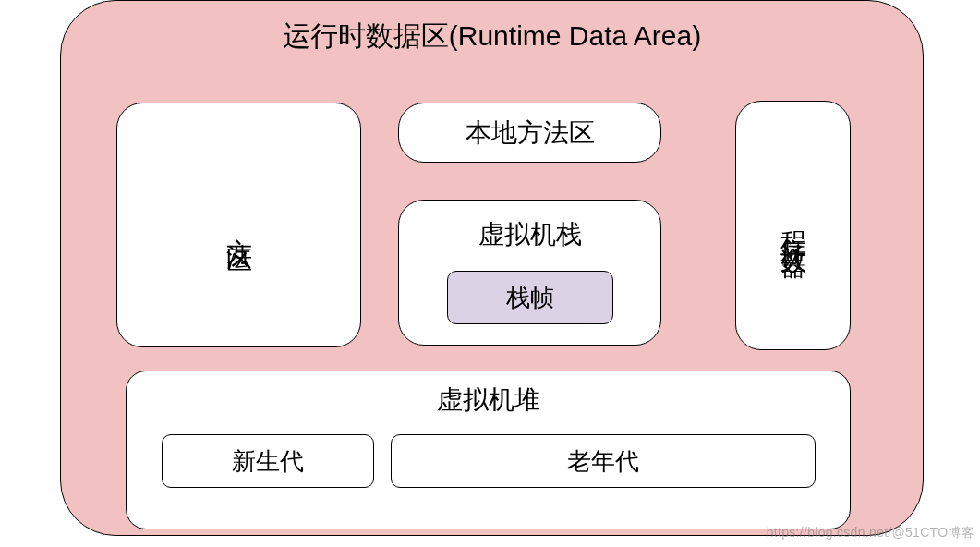 Image resolution: width=980 pixels, height=547 pixels. Describe the element at coordinates (489, 400) in the screenshot. I see `heap-label: 虚拟机堆` at that location.